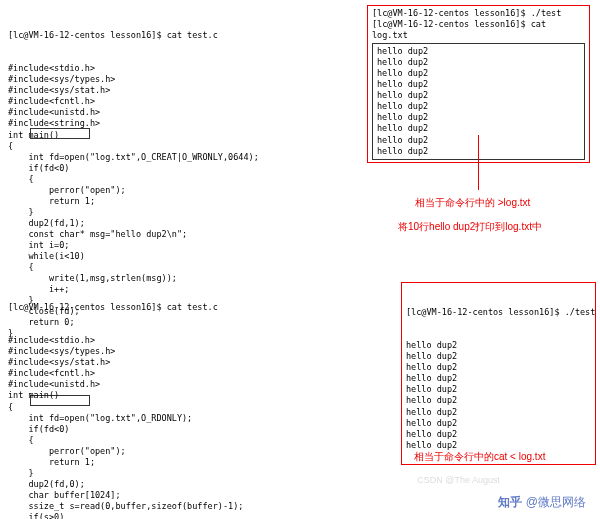 This screenshot has height=519, width=600. What do you see at coordinates (498, 395) in the screenshot?
I see `output-lines: hello dup2 hello dup2 hello dup2 hello d…` at bounding box center [498, 395].